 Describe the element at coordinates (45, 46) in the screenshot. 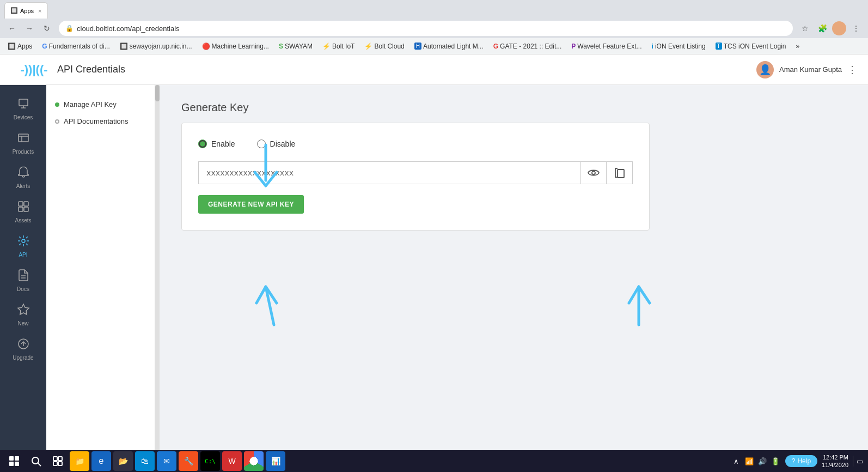

I see `bookmark-g-favicon: G` at that location.